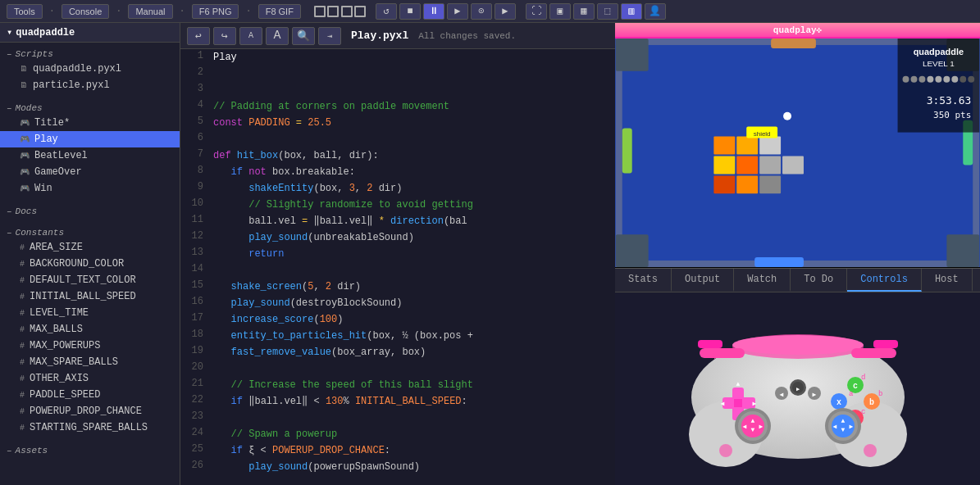 This screenshot has height=485, width=980. Describe the element at coordinates (595, 11) in the screenshot. I see `view-controls: ⛶ ▣ ▦ ⬚ ▥ 👤` at that location.